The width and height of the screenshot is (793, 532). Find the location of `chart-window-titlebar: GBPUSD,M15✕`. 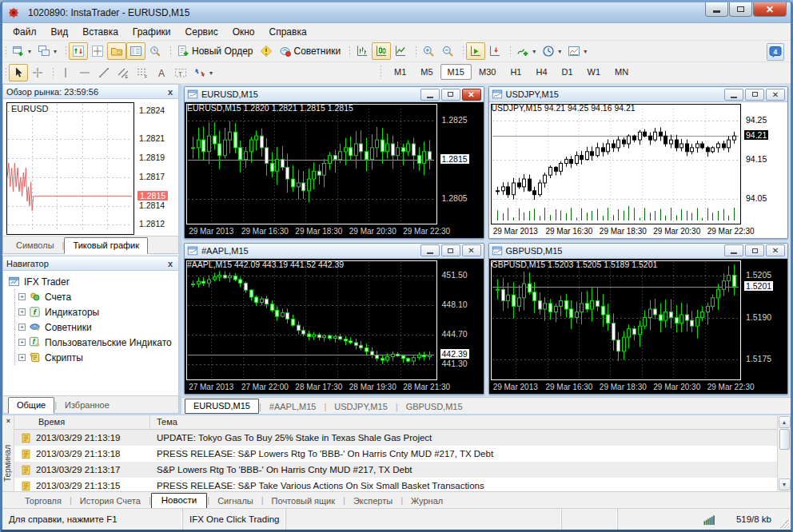

chart-window-titlebar: GBPUSD,M15✕ is located at coordinates (639, 251).